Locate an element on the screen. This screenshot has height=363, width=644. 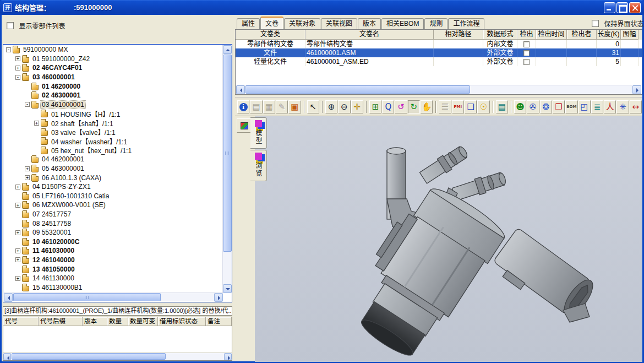
tab: 工作流程 is located at coordinates (466, 24).